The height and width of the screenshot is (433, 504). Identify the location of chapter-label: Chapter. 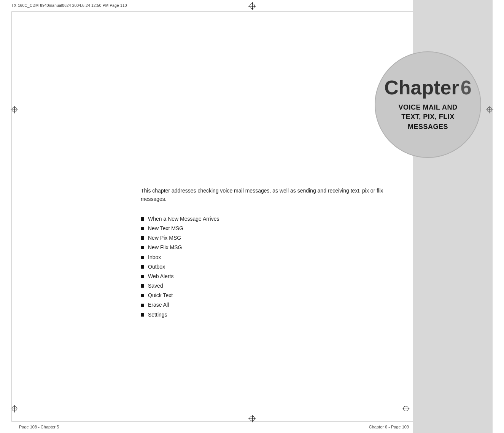
(421, 88).